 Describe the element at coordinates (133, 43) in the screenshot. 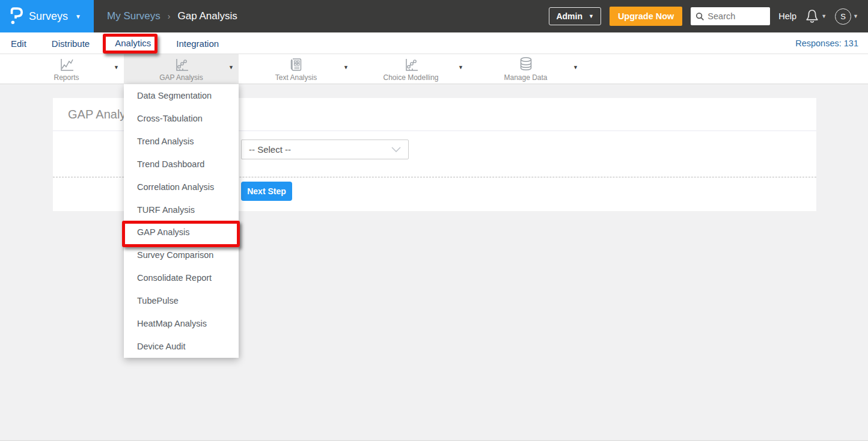

I see `tab-analytics: Analytics` at that location.